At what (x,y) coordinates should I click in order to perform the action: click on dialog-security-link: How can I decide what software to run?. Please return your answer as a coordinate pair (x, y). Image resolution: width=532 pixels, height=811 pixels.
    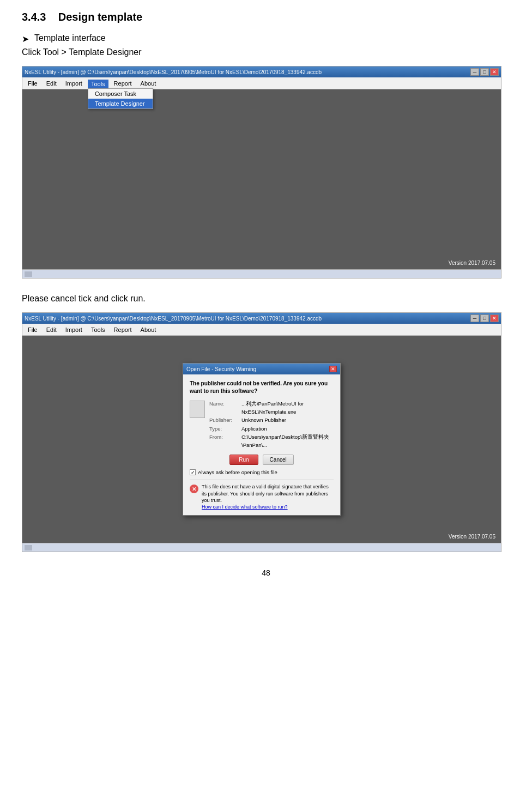
    Looking at the image, I should click on (268, 507).